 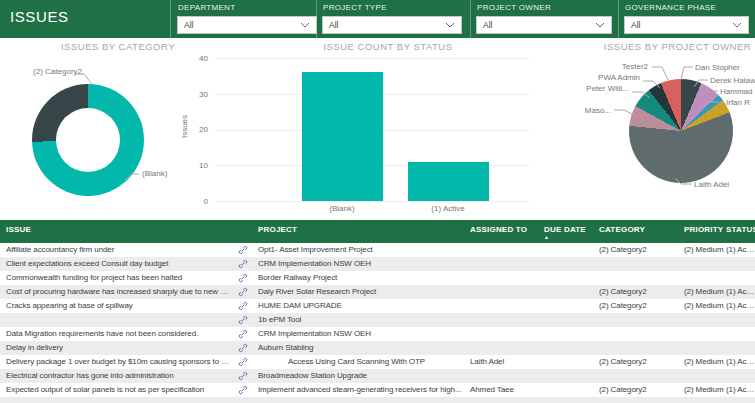 What do you see at coordinates (450, 25) in the screenshot?
I see `chevron-down-icon` at bounding box center [450, 25].